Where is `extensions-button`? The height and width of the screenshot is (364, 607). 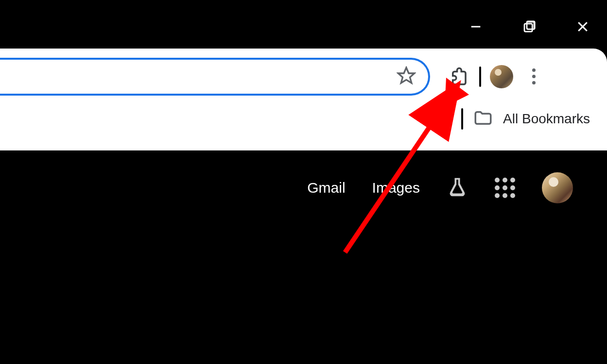
extensions-button is located at coordinates (459, 77).